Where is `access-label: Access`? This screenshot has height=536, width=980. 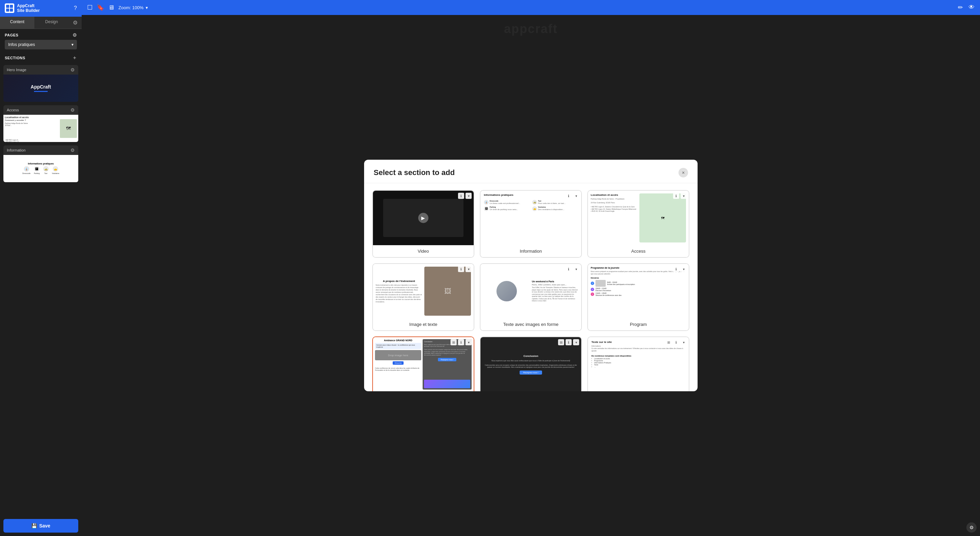 access-label: Access is located at coordinates (638, 251).